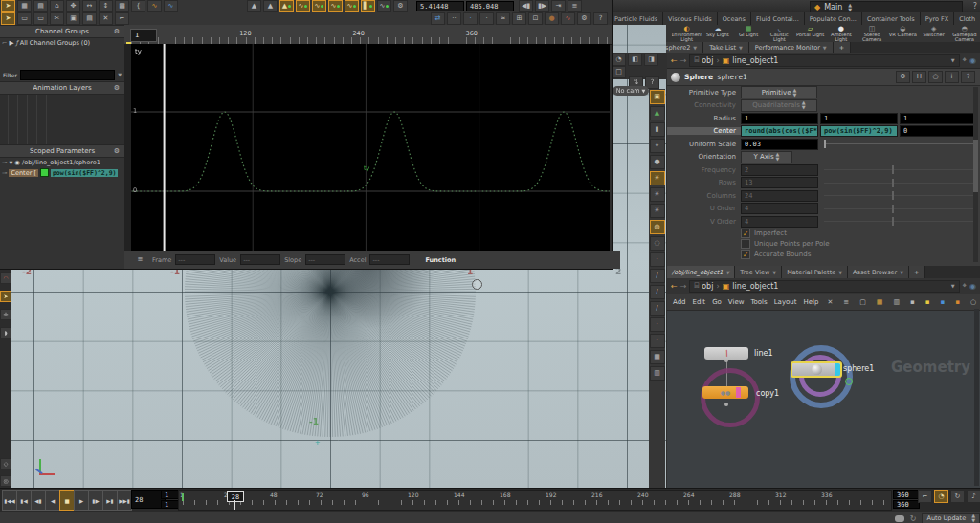 This screenshot has width=980, height=523. What do you see at coordinates (928, 302) in the screenshot?
I see `net-sticky-icon: ▪` at bounding box center [928, 302].